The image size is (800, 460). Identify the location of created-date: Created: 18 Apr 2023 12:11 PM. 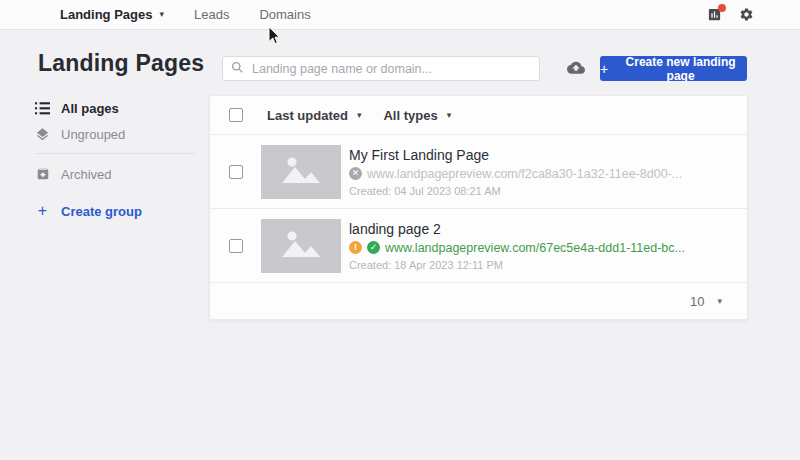
(517, 265).